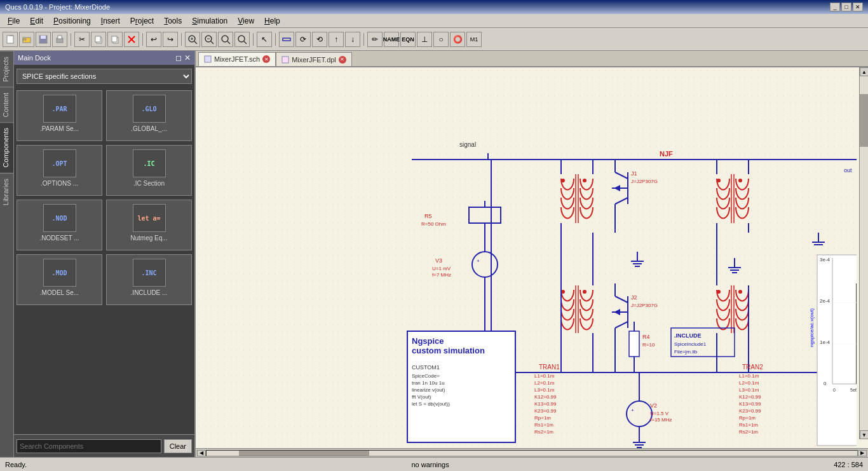  I want to click on component-nutmeg: let a= Nutmeg Eq..., so click(149, 225).